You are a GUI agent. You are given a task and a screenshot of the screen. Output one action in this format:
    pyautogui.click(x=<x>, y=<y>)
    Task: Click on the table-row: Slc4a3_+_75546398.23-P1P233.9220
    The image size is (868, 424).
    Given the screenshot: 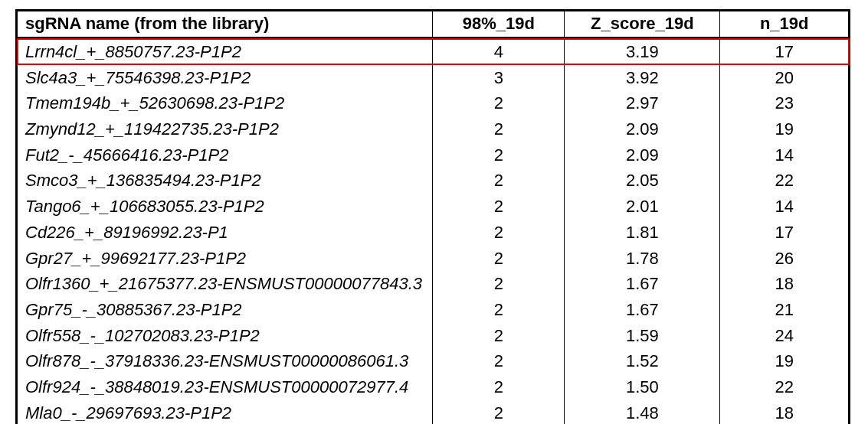 What is the action you would take?
    pyautogui.click(x=434, y=78)
    